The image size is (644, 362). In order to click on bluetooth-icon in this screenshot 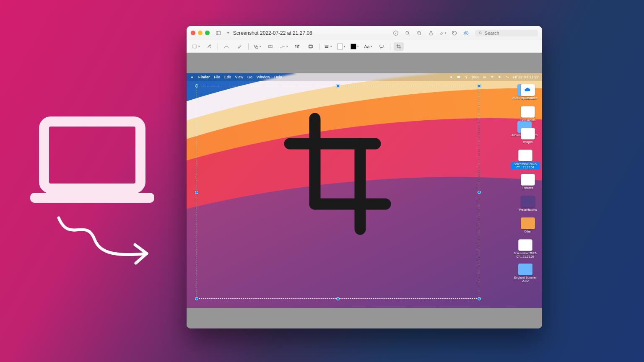, I will do `click(466, 77)`.